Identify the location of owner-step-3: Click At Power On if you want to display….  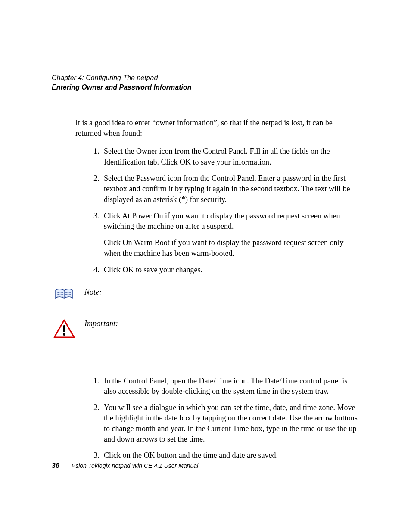
(230, 234).